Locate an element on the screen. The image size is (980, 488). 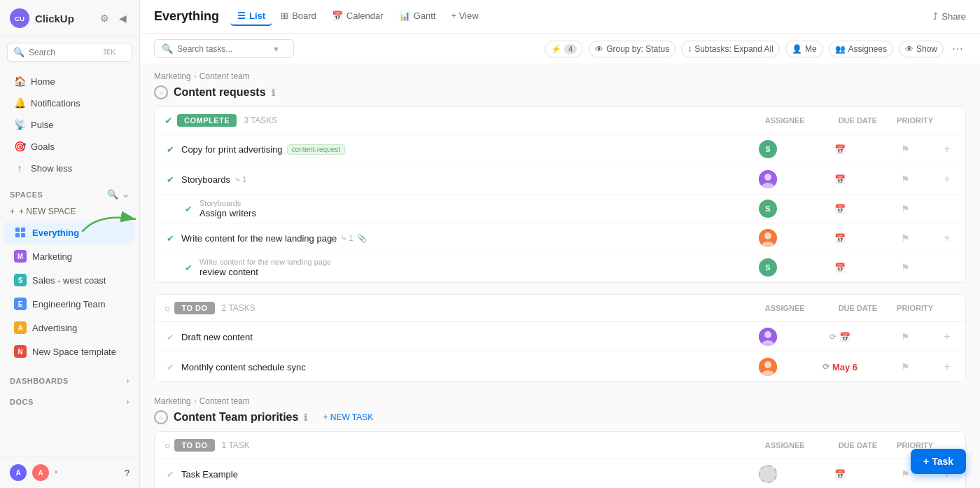
sidebar-item-notifications: 🔔 Notifications is located at coordinates (70, 103).